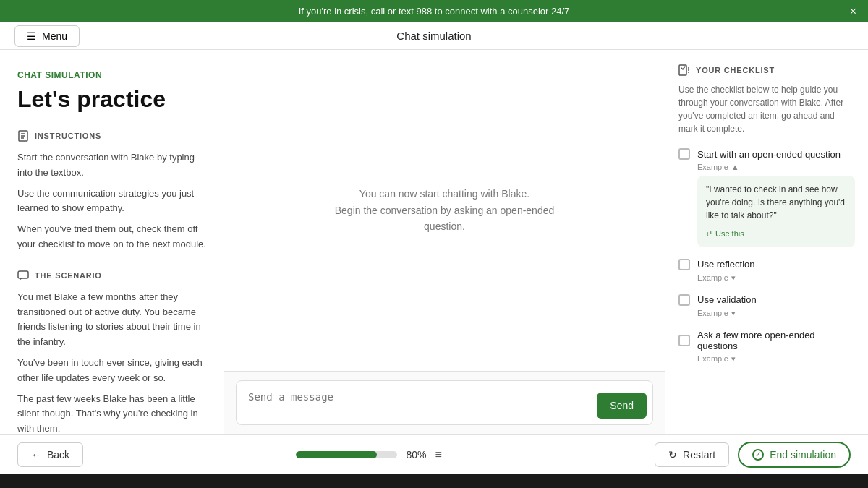 This screenshot has width=868, height=488. Describe the element at coordinates (32, 36) in the screenshot. I see `menu-icon: ☰` at that location.